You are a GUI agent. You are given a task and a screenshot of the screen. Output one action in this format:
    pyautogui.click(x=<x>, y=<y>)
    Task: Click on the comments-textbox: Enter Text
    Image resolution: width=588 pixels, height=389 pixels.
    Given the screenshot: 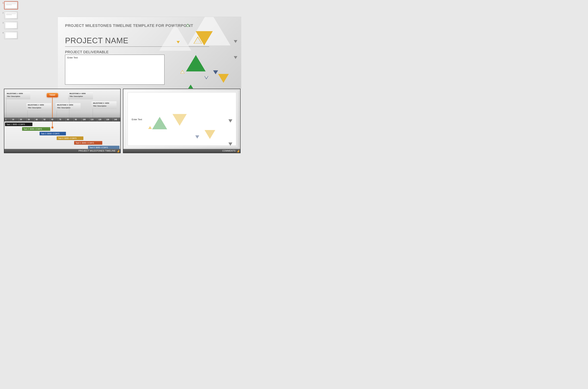 What is the action you would take?
    pyautogui.click(x=182, y=119)
    